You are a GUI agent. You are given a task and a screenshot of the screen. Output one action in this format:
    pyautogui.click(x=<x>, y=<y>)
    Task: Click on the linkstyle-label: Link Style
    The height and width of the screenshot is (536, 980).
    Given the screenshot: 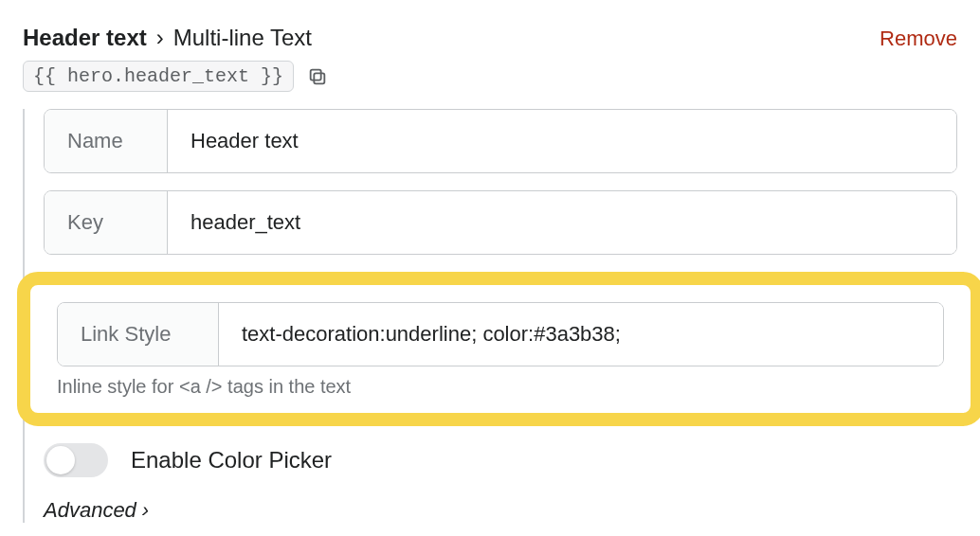 What is the action you would take?
    pyautogui.click(x=138, y=334)
    